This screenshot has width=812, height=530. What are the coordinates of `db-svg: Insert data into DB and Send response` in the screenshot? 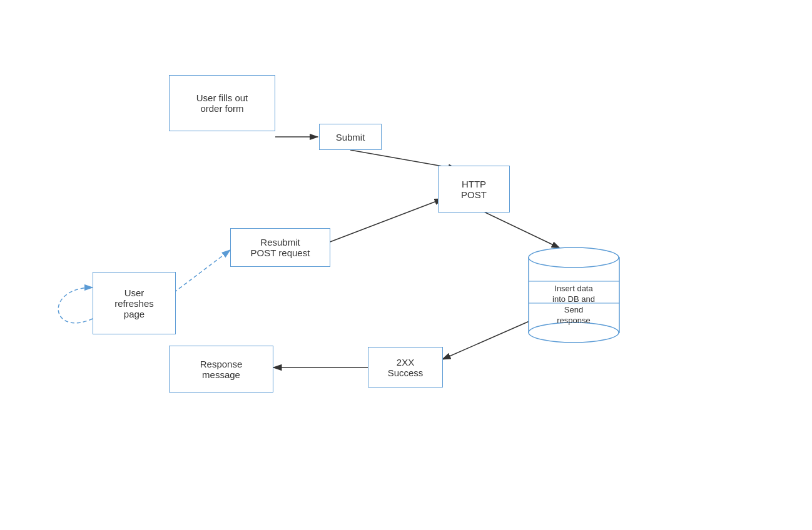 It's located at (574, 295).